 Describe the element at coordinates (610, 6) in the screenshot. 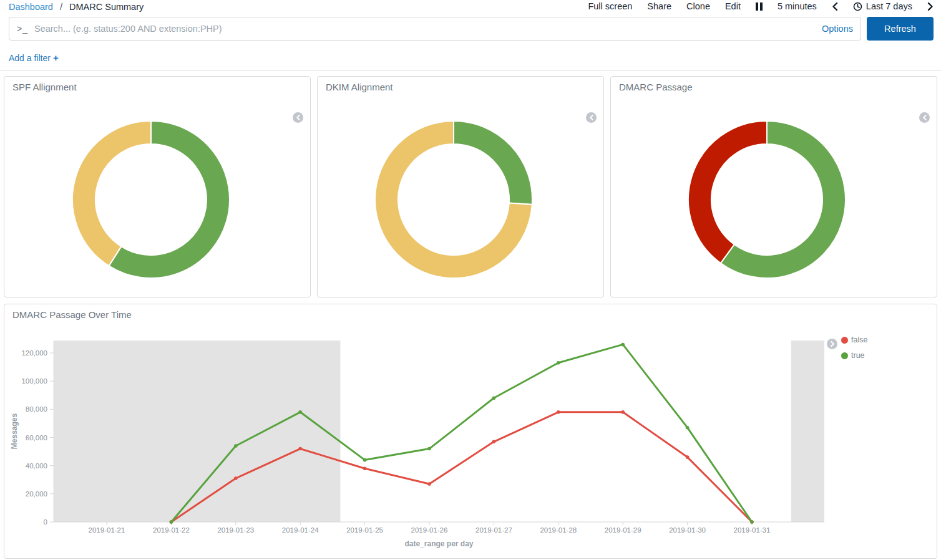

I see `full-screen-button: Full screen` at that location.